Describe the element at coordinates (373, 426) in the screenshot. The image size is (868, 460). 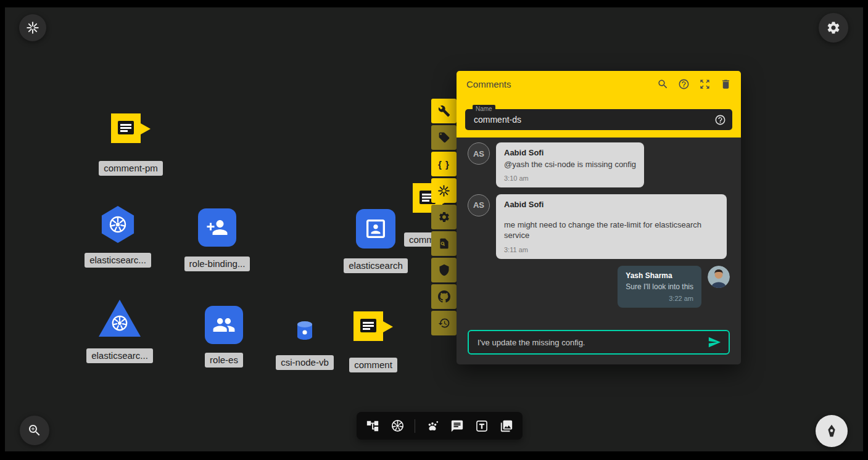
I see `hierarchy-icon` at that location.